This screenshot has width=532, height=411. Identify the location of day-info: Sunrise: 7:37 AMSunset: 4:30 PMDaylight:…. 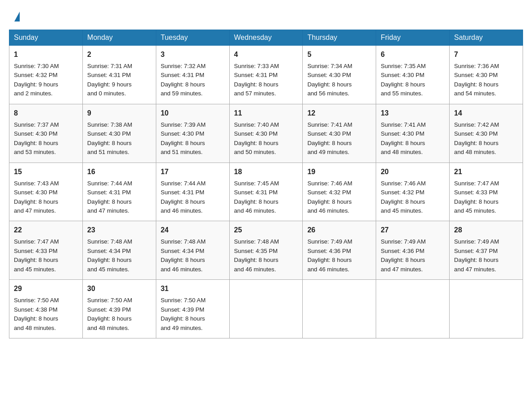
(46, 139).